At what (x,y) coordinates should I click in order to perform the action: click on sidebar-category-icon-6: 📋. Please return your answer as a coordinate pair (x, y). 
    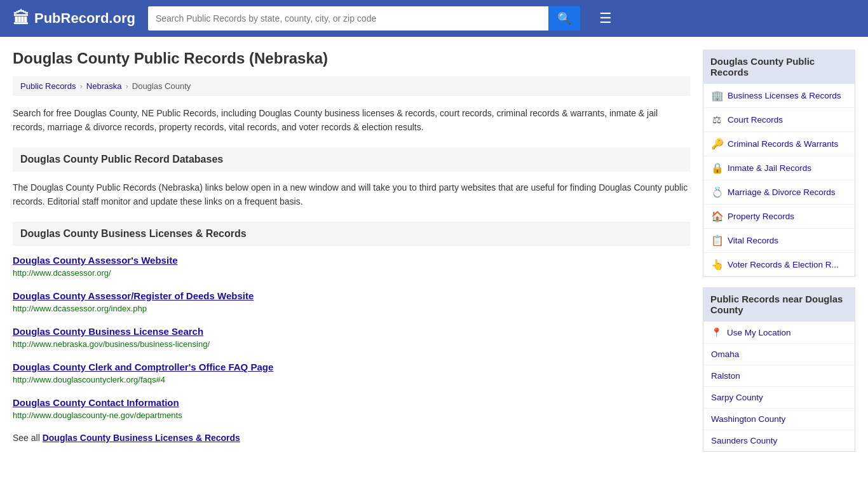
    Looking at the image, I should click on (717, 240).